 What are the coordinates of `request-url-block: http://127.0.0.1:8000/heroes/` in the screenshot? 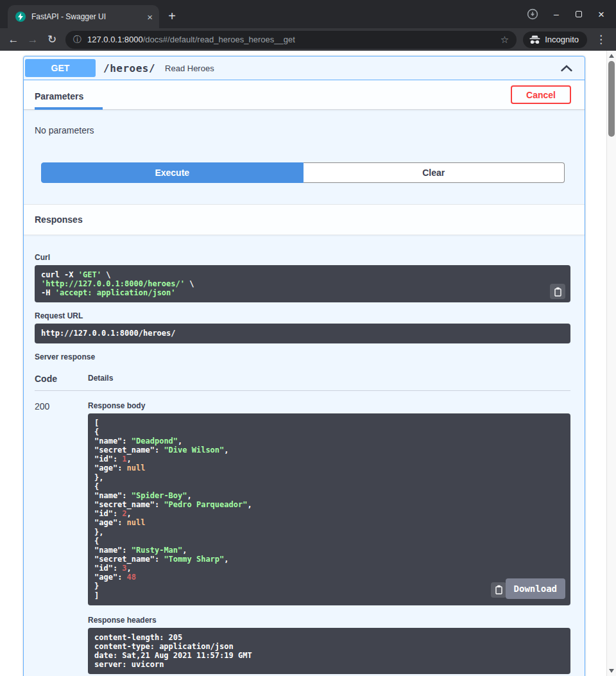 It's located at (303, 333).